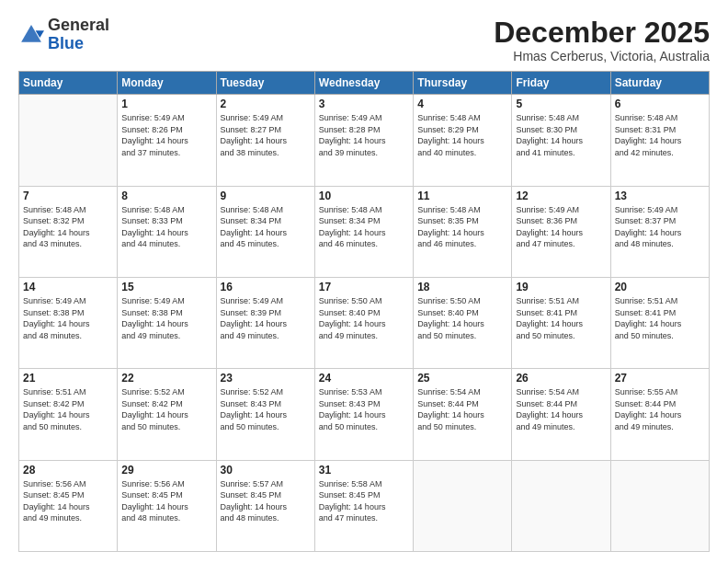  What do you see at coordinates (660, 232) in the screenshot?
I see `calendar-cell: 13Sunrise: 5:49 AMSunset: 8:37 PMDayligh…` at bounding box center [660, 232].